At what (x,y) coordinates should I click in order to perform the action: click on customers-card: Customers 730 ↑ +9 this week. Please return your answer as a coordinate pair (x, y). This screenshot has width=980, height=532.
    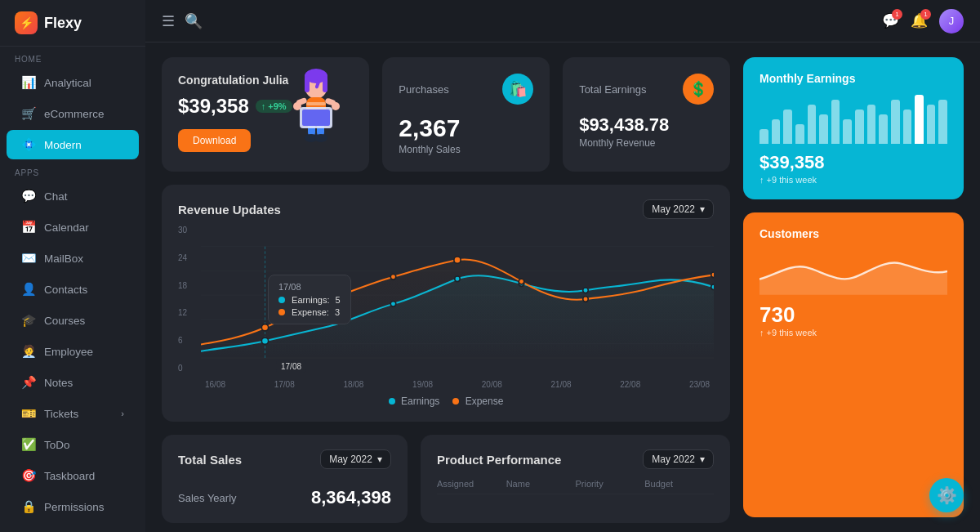
    Looking at the image, I should click on (853, 364).